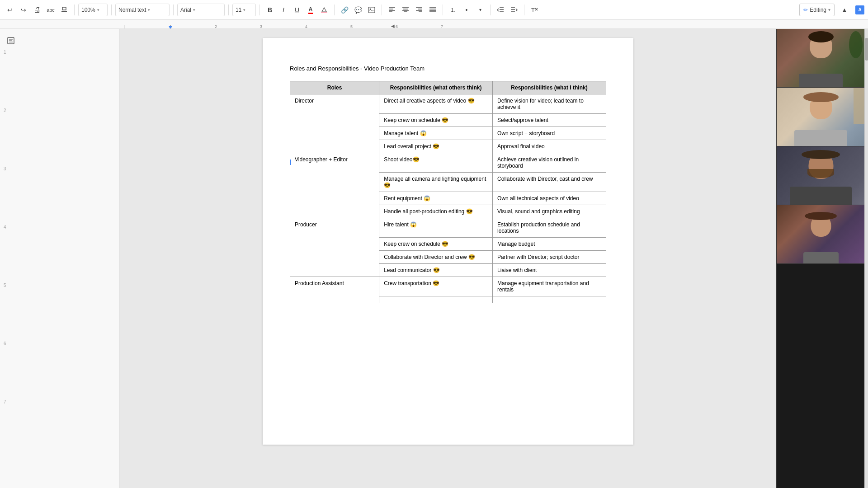  I want to click on line-num-7: 7, so click(5, 402).